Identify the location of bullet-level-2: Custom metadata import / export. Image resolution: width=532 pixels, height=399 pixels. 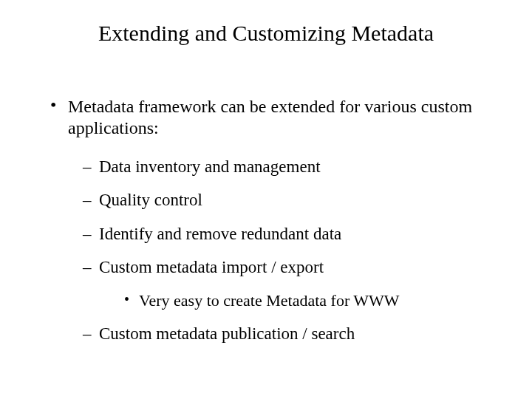
(293, 267).